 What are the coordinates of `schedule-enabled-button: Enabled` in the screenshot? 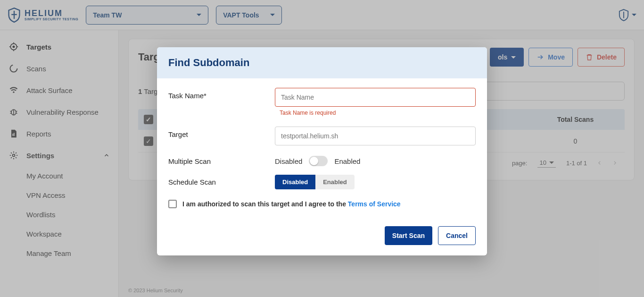 It's located at (335, 182).